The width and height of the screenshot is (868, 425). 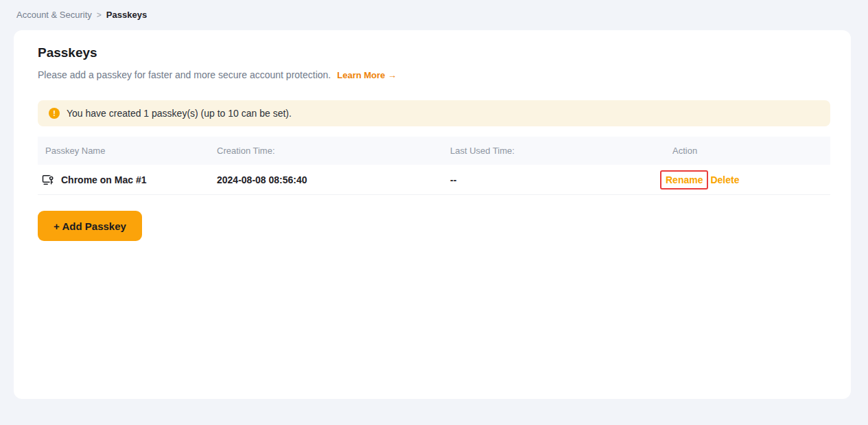 What do you see at coordinates (725, 180) in the screenshot?
I see `delete-button: Delete` at bounding box center [725, 180].